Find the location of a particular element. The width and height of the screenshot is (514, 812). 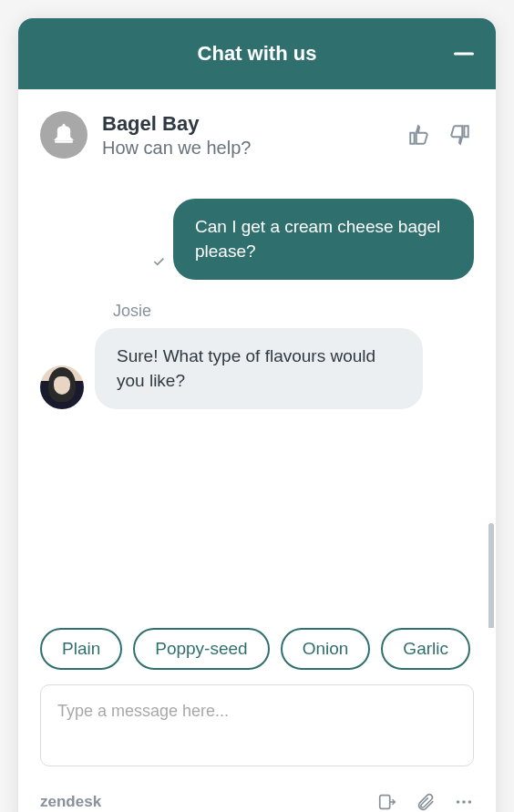

agent-message-row: Sure! What type of flavours would you li… is located at coordinates (257, 368).